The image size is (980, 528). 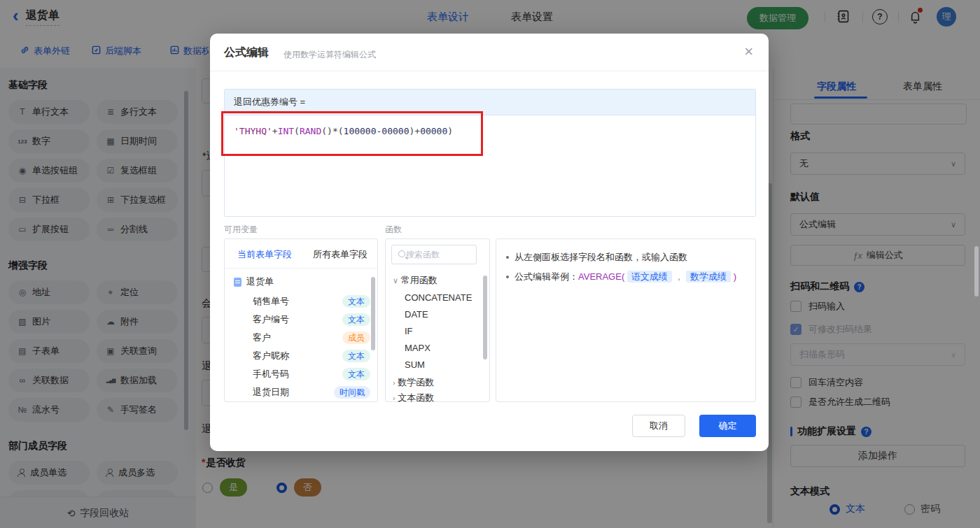 What do you see at coordinates (415, 280) in the screenshot?
I see `function-group-common: ∨ 常用函数` at bounding box center [415, 280].